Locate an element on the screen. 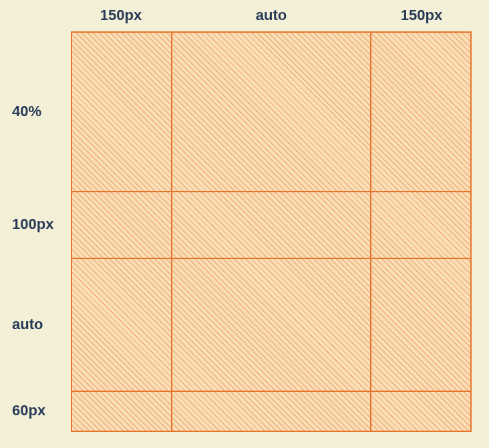  row-label-4: 60px is located at coordinates (29, 411).